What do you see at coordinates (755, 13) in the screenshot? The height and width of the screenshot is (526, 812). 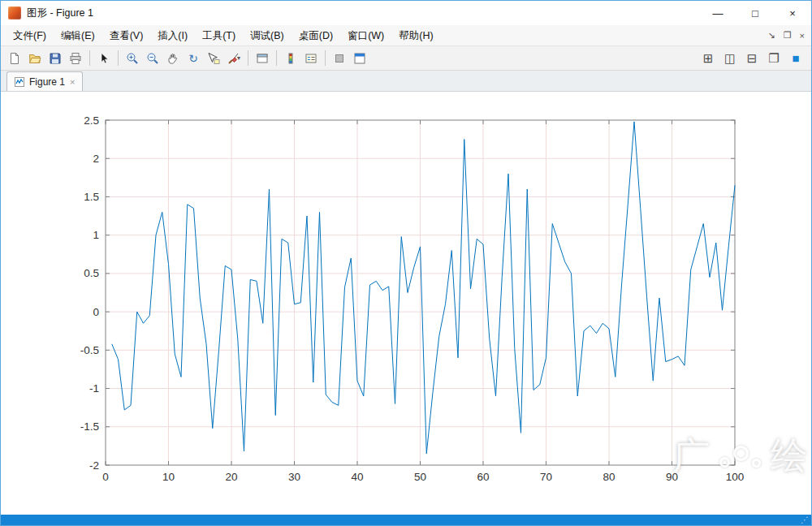 I see `window-controls: — □ ×` at bounding box center [755, 13].